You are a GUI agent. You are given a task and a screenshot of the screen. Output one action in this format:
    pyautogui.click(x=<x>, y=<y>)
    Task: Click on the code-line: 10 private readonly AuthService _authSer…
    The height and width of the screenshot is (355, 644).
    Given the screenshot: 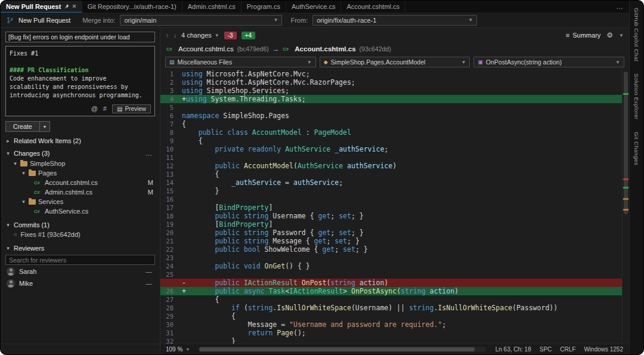 What is the action you would take?
    pyautogui.click(x=391, y=149)
    